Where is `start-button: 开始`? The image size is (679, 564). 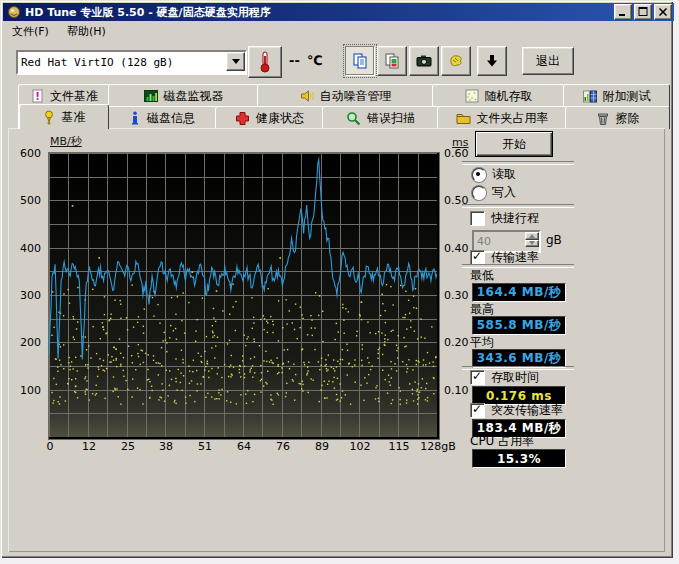
start-button: 开始 is located at coordinates (514, 144).